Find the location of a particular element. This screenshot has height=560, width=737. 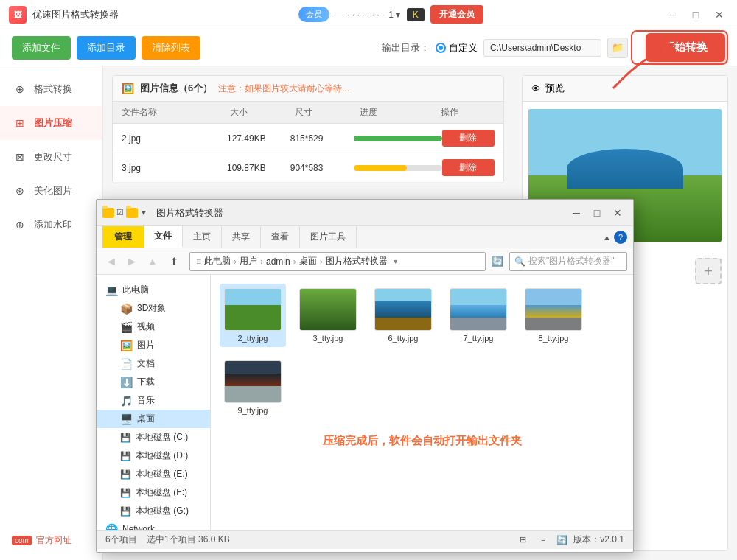

tree-item-c: 💾 本地磁盘 (C:) is located at coordinates (153, 438).